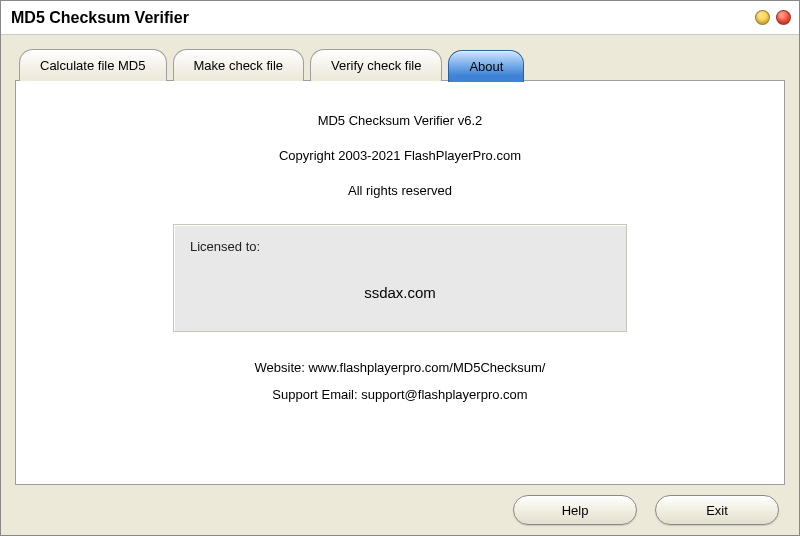 The image size is (800, 536). Describe the element at coordinates (400, 246) in the screenshot. I see `license-label: Licensed to:` at that location.